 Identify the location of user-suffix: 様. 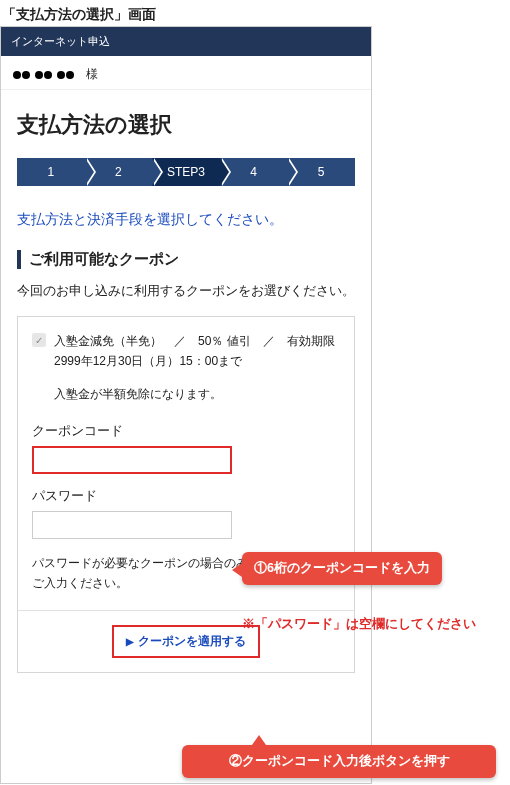
(92, 74).